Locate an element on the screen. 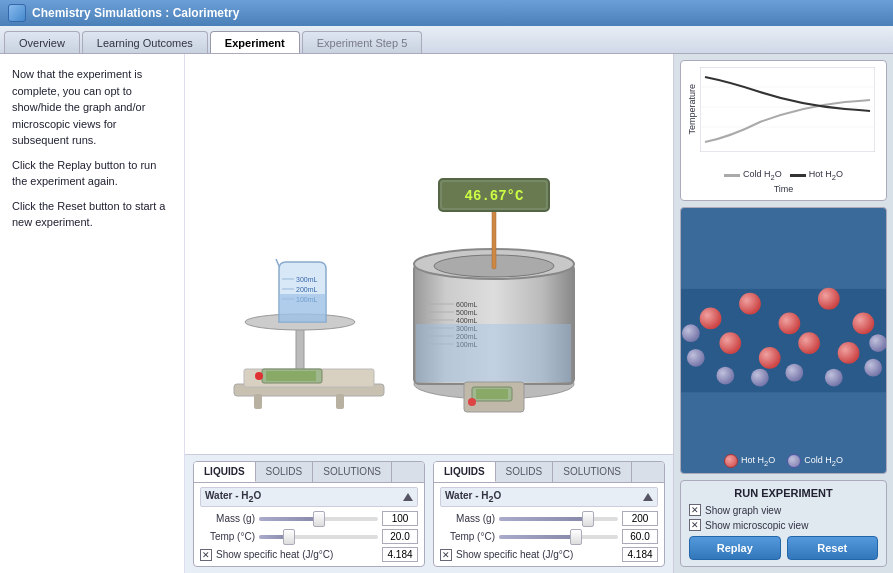  right-mass-slider is located at coordinates (558, 519).